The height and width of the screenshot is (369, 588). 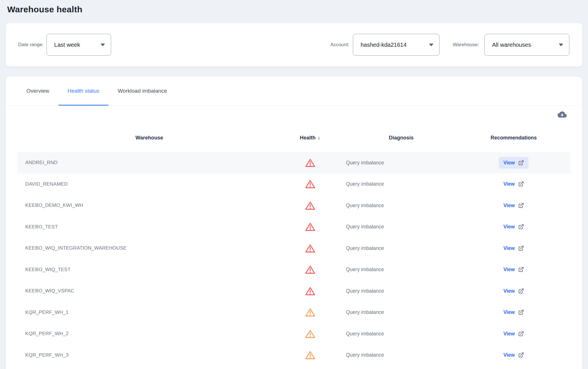 I want to click on table-row: DAVID_RENAMED Query imbalance View, so click(x=294, y=184).